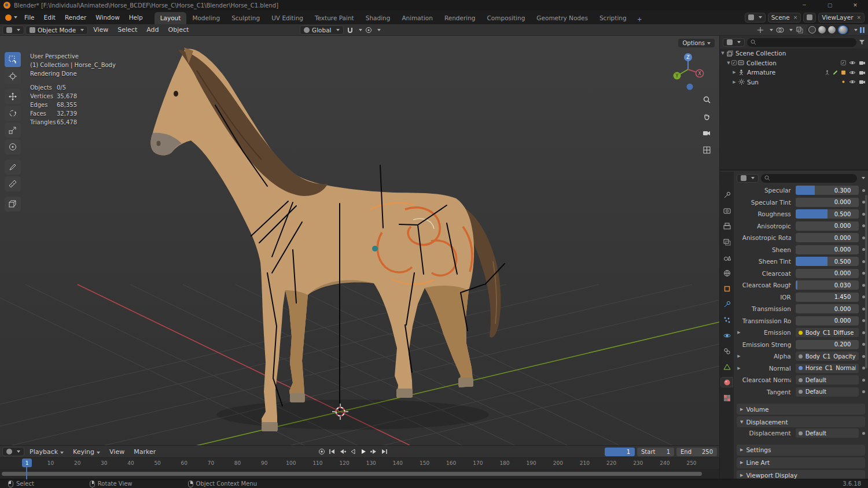 This screenshot has height=488, width=868. Describe the element at coordinates (13, 60) in the screenshot. I see `tool-select-box` at that location.